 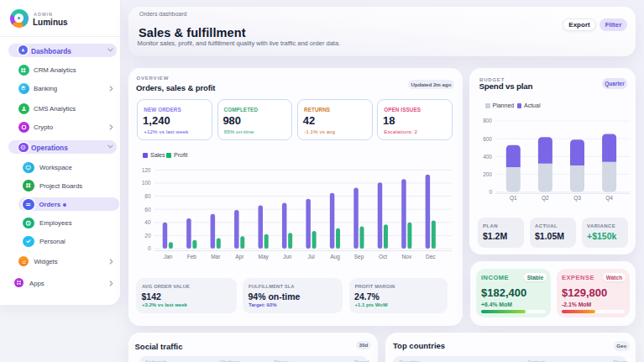 I want to click on svg-text: 400, so click(x=487, y=156).